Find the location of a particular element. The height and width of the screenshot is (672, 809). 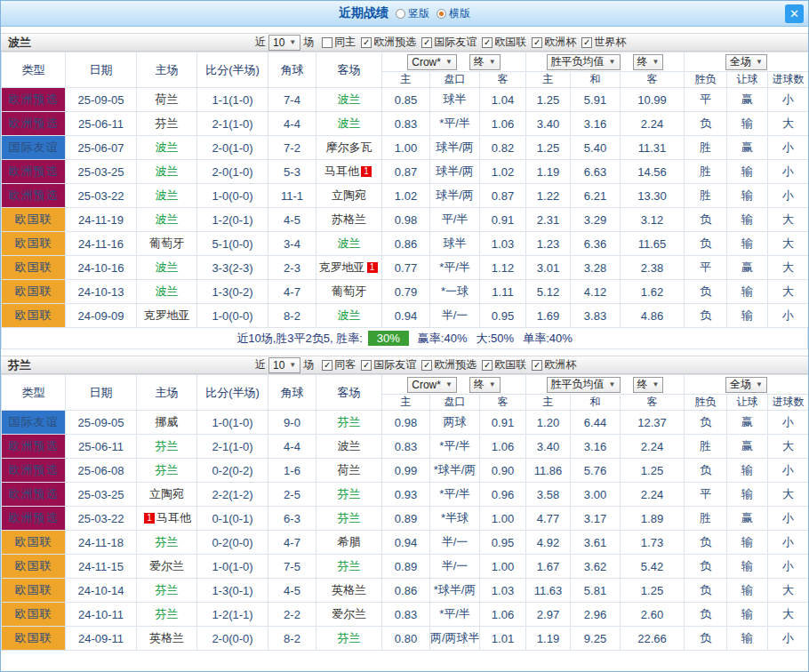

checkbox-label: 欧国联 is located at coordinates (510, 43).